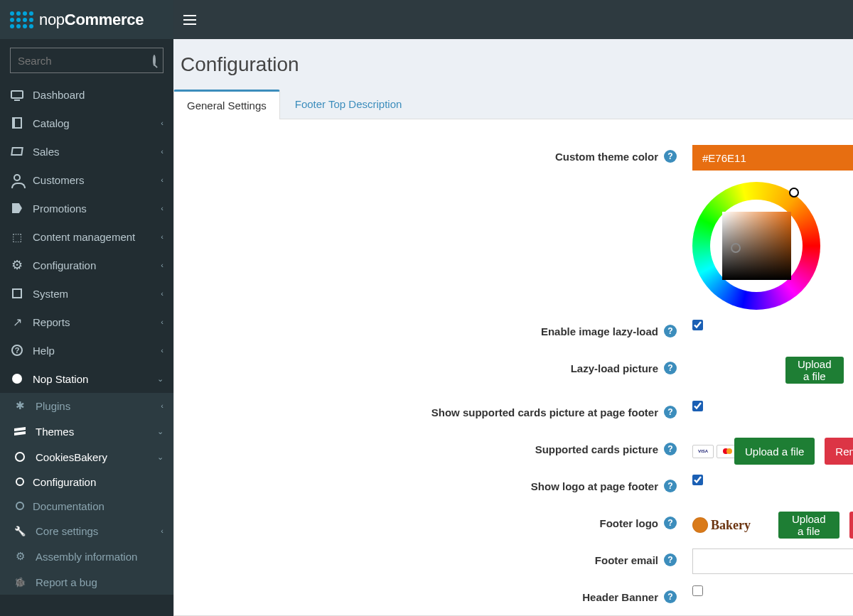 This screenshot has height=616, width=853. I want to click on label-enable-lazy-load: Enable image lazy-load, so click(600, 331).